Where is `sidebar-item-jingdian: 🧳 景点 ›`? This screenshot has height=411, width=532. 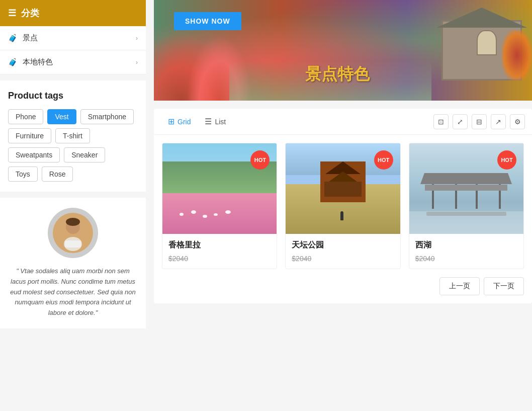
sidebar-item-jingdian: 🧳 景点 › is located at coordinates (73, 38).